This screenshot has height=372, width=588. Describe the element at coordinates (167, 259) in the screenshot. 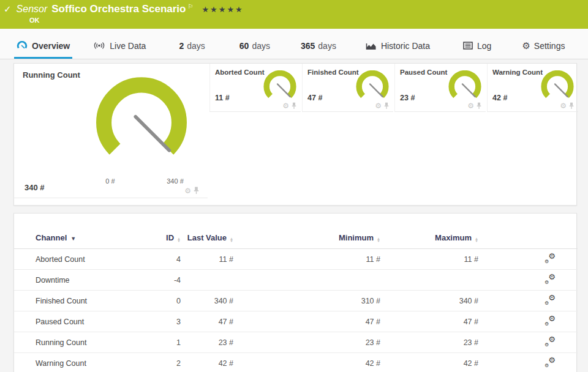

I see `channel-id: 4` at that location.